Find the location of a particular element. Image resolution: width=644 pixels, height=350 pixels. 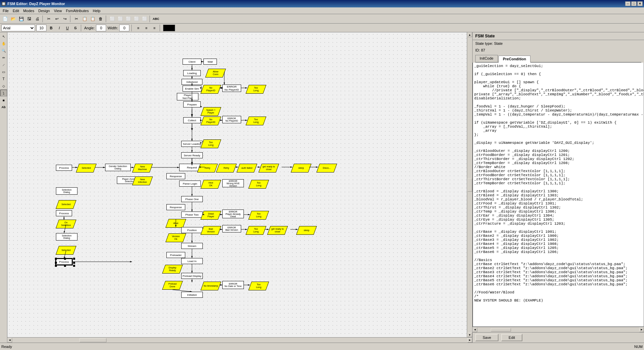

node-error-bad-version: ERRORBad Version is located at coordinates (232, 229).